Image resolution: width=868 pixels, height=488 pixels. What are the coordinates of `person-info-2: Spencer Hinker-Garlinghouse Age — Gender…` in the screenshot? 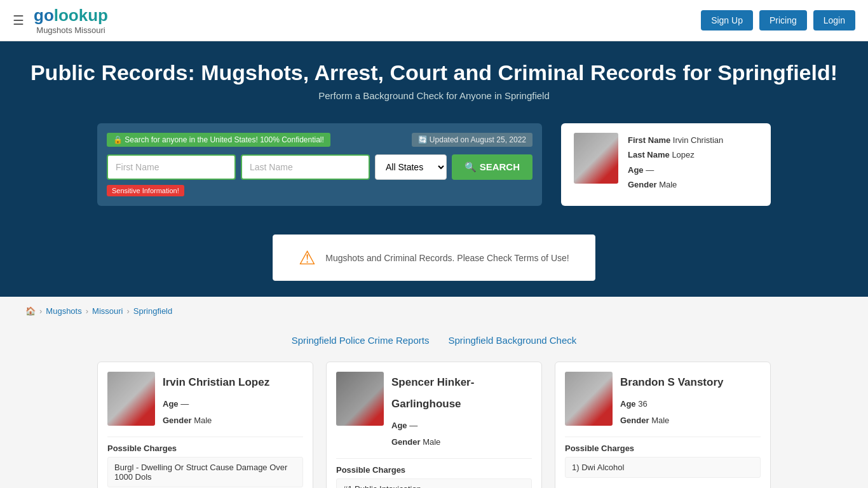 It's located at (461, 411).